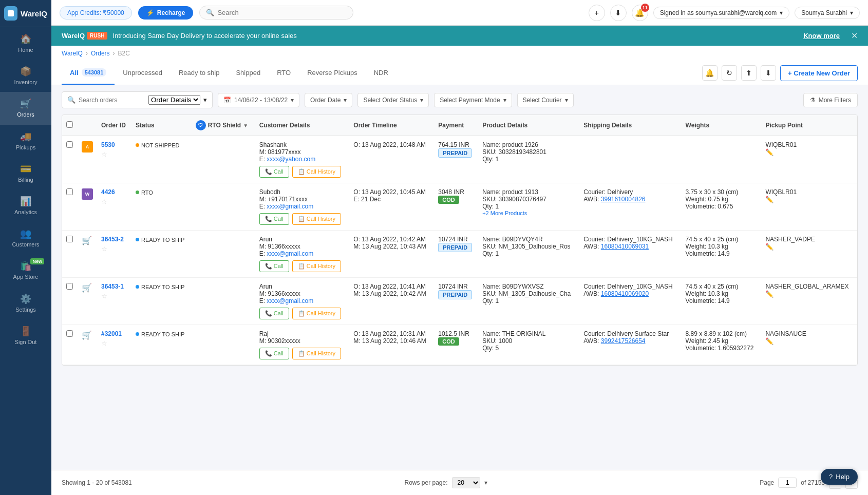  Describe the element at coordinates (332, 73) in the screenshot. I see `tab-reverse-pickups: Reverse Pickups` at that location.